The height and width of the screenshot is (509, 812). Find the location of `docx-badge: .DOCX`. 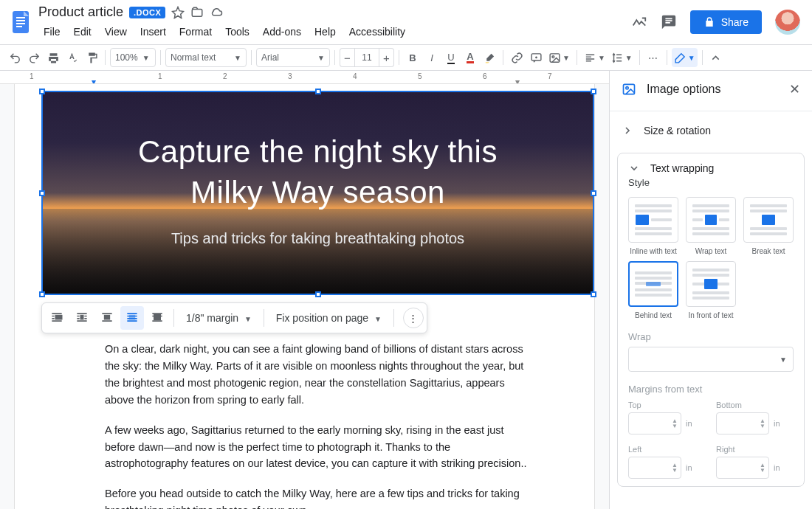

docx-badge: .DOCX is located at coordinates (148, 13).